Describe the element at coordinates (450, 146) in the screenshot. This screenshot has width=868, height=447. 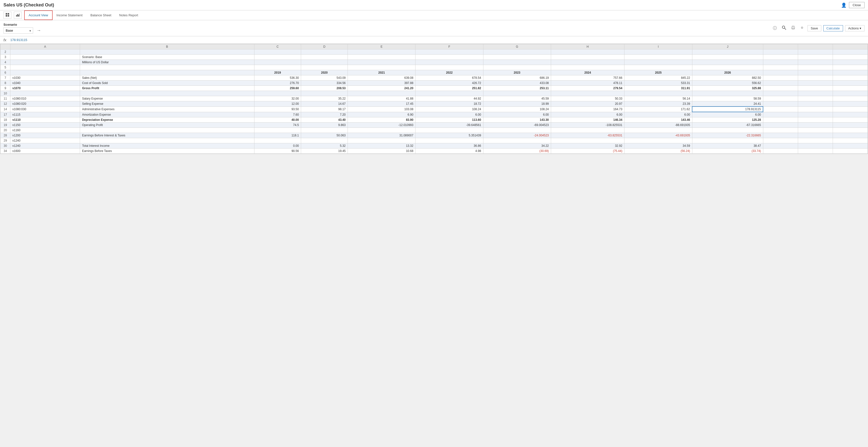
I see `cell-value: 36.86` at that location.